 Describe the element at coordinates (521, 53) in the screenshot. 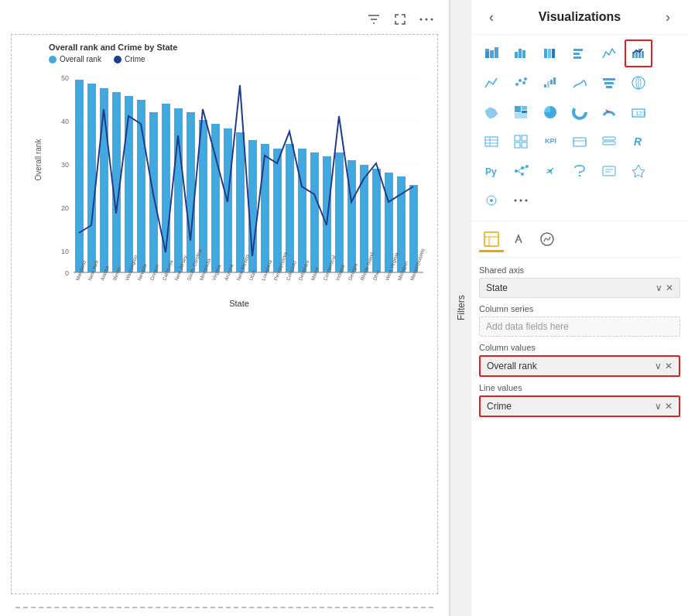

I see `clustered-bar-icon` at that location.